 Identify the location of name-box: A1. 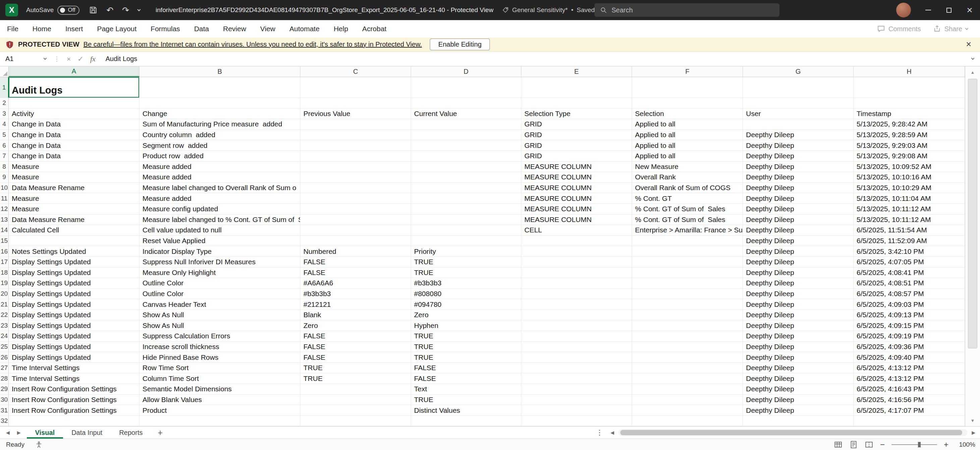
(25, 59).